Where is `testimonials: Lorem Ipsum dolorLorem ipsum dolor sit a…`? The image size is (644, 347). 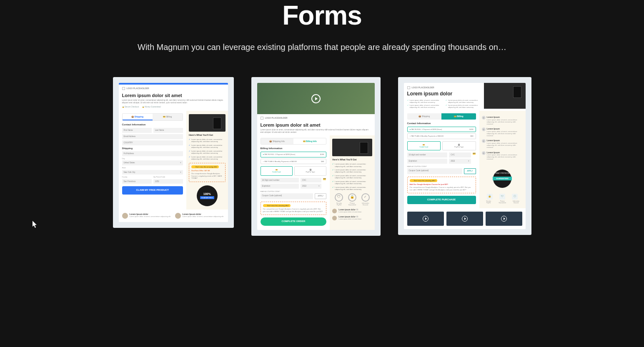
testimonials: Lorem Ipsum dolorLorem ipsum dolor sit a… is located at coordinates (173, 216).